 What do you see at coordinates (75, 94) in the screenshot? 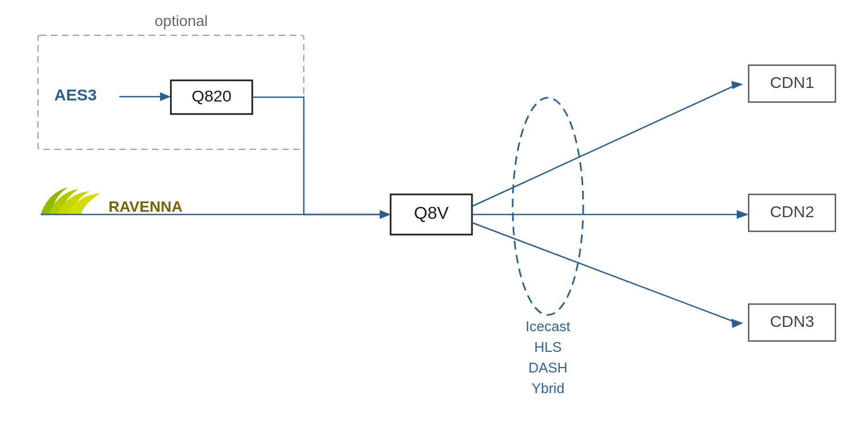
I see `aes3-label: AES3` at bounding box center [75, 94].